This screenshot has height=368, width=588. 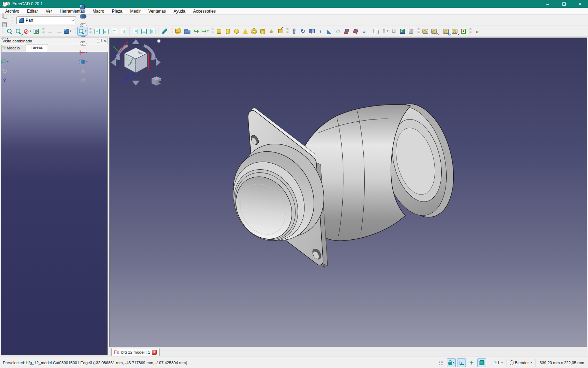 What do you see at coordinates (83, 43) in the screenshot?
I see `boolean-section-button` at bounding box center [83, 43].